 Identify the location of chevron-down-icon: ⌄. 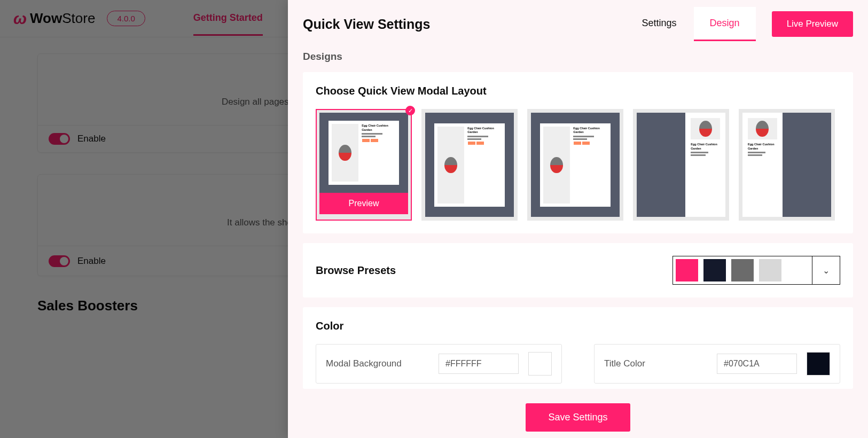
(826, 270).